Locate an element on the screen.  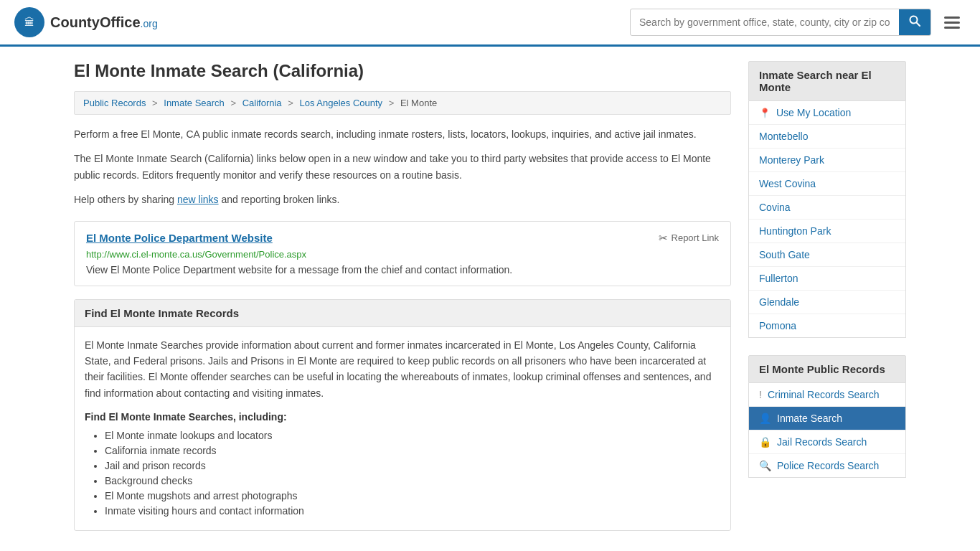
sidebar-pub-record-link: Criminal Records Search is located at coordinates (824, 395).